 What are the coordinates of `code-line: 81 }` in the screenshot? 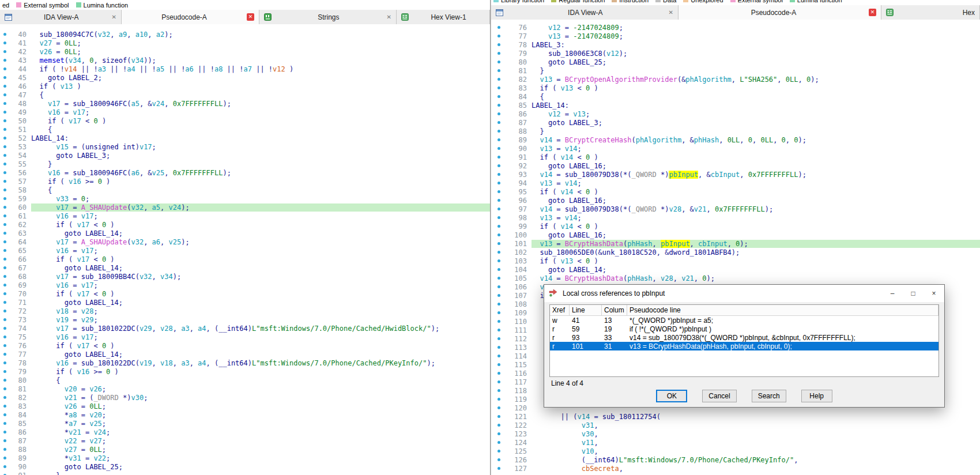 It's located at (736, 70).